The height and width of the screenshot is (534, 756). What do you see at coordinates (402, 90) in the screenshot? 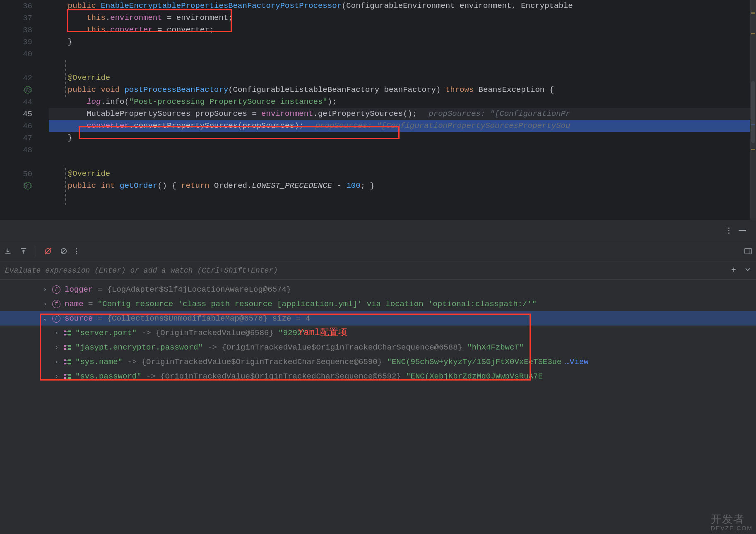
I see `code-line: public void postProcessBeanFactory(Confi…` at bounding box center [402, 90].